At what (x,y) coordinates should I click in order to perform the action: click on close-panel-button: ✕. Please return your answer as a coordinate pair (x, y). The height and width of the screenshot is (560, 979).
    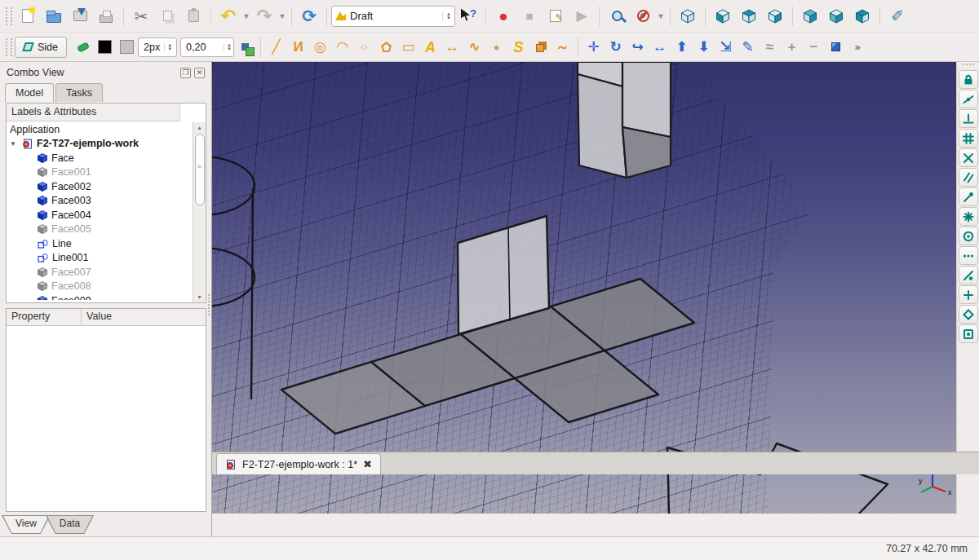
    Looking at the image, I should click on (199, 73).